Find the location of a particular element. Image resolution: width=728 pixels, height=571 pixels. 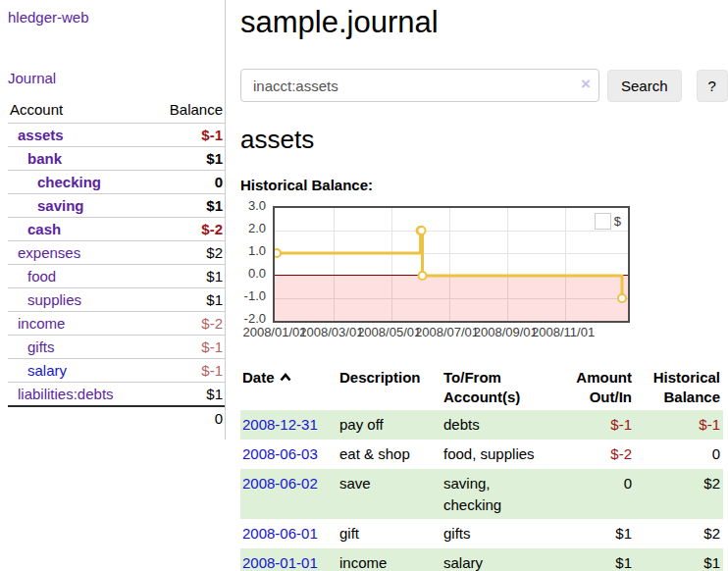

register-header-amount: Amount Out/In is located at coordinates (595, 389).